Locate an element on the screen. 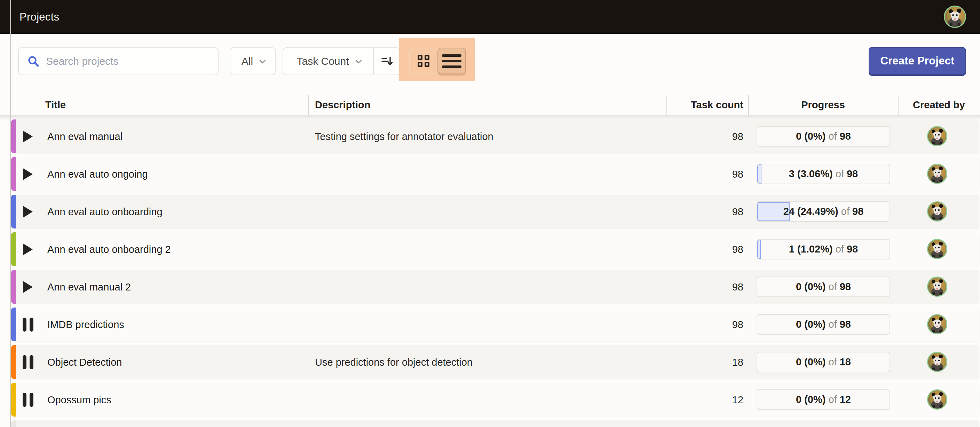 The image size is (980, 427). column-header-task-count: Task count is located at coordinates (708, 105).